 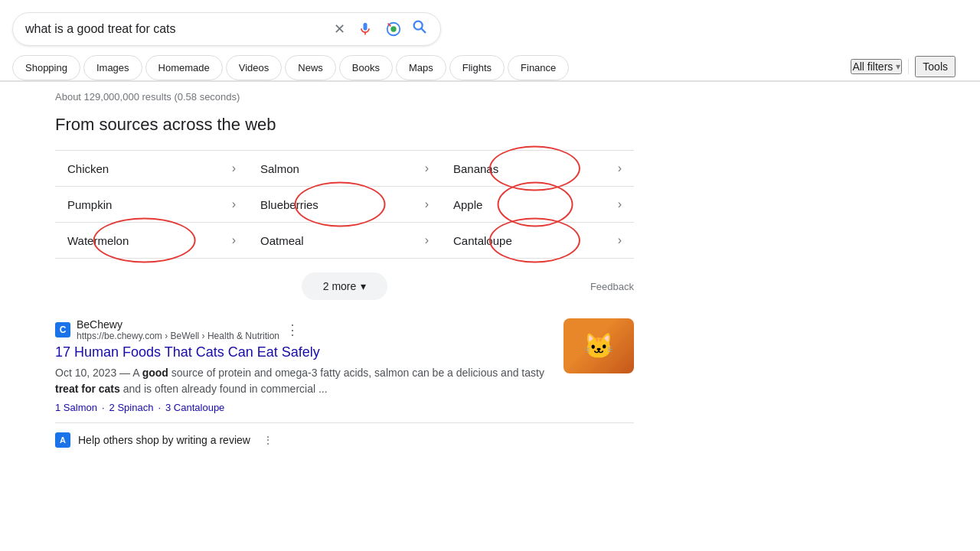 What do you see at coordinates (468, 205) in the screenshot?
I see `treat-apple-label: Apple` at bounding box center [468, 205].